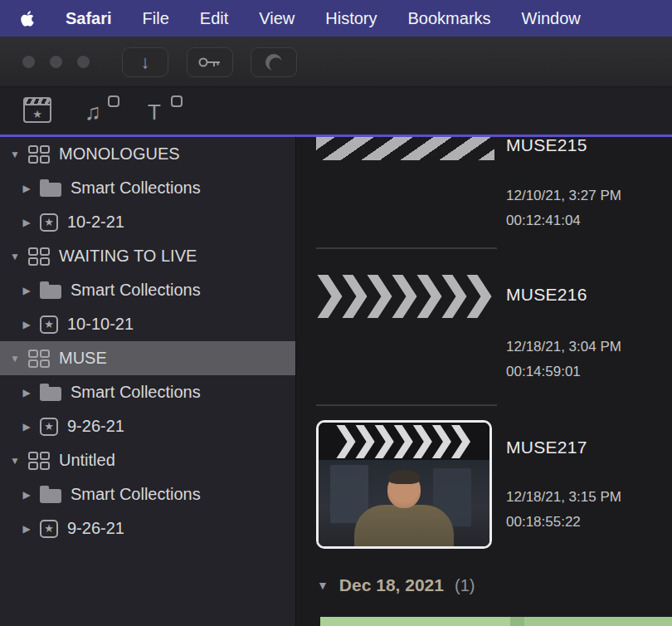  What do you see at coordinates (89, 18) in the screenshot?
I see `menu-app-safari: Safari` at bounding box center [89, 18].